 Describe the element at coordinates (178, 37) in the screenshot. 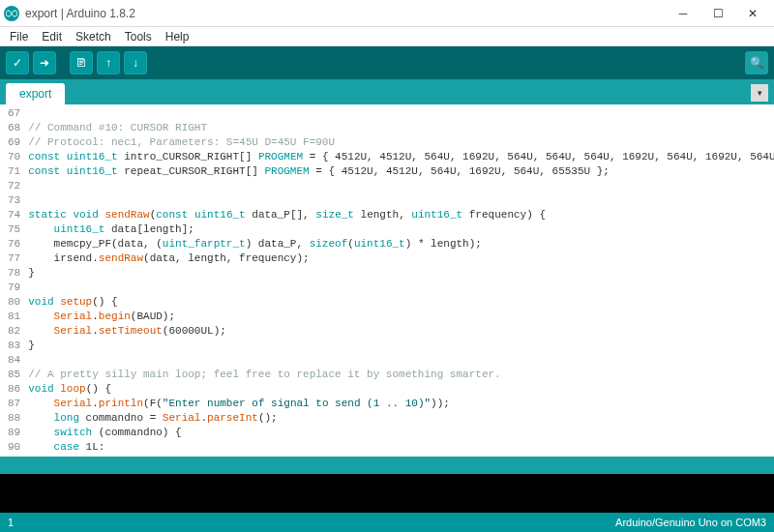

I see `menu-help: Help` at that location.